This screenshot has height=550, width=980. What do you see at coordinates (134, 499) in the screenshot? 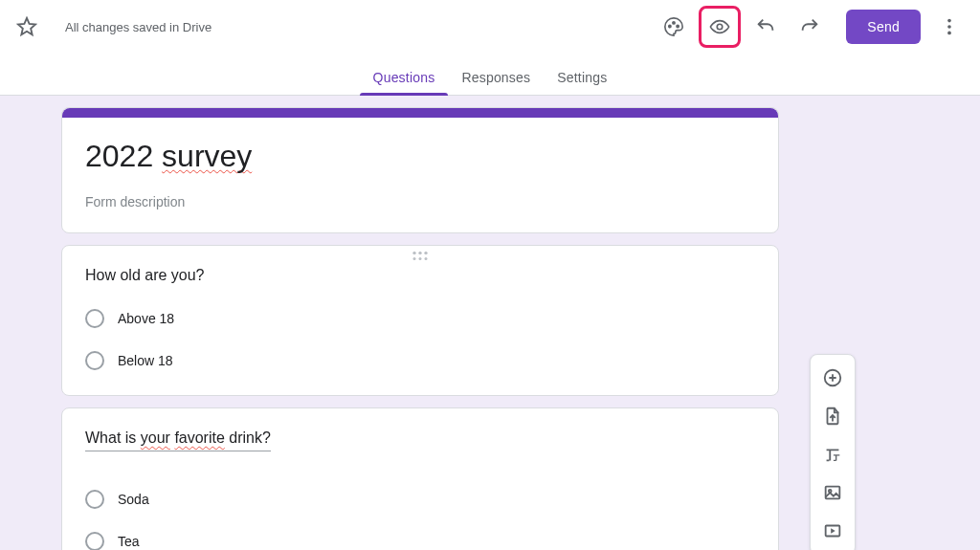
I see `option-label: Soda` at bounding box center [134, 499].